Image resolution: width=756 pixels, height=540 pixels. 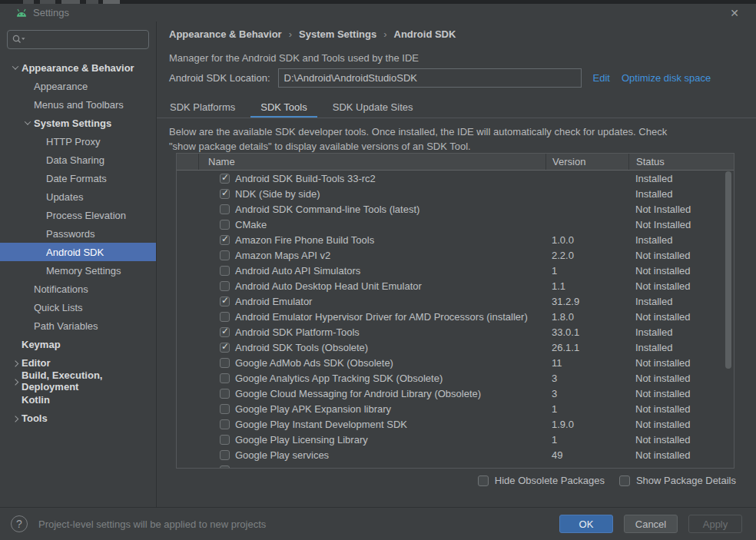 I want to click on search-icon, so click(x=18, y=40).